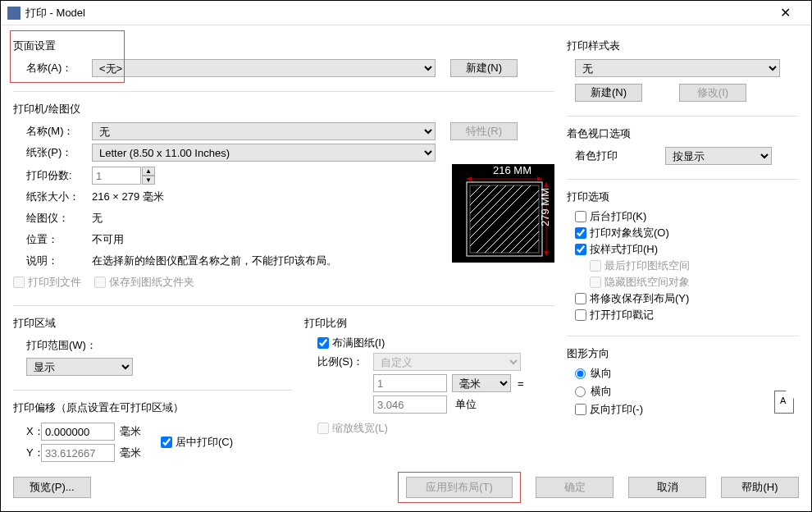 This screenshot has height=512, width=812. Describe the element at coordinates (545, 207) in the screenshot. I see `svg-text: 279 MM` at that location.